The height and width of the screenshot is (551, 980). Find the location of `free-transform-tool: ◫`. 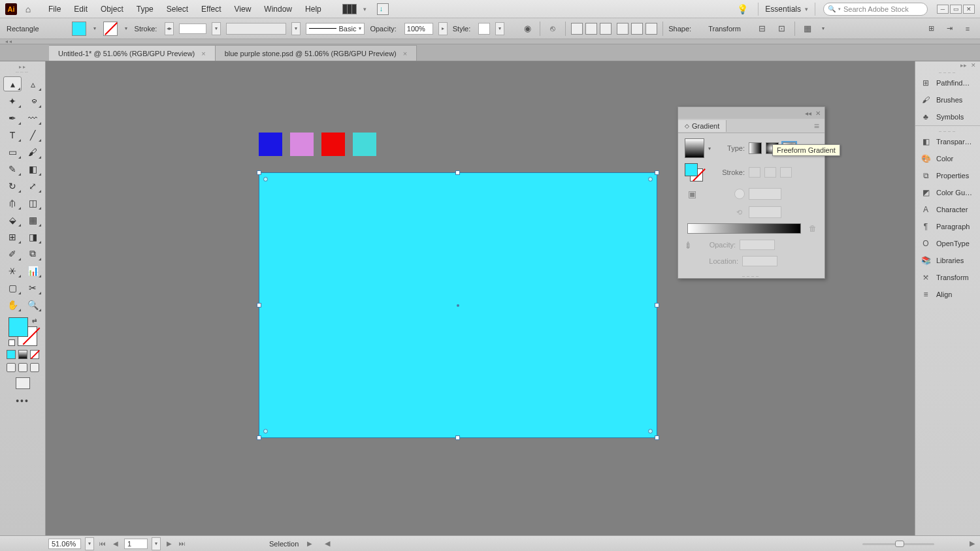

free-transform-tool: ◫ is located at coordinates (33, 202).